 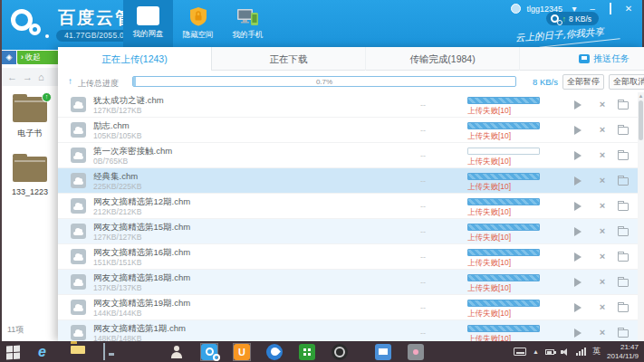 What do you see at coordinates (348, 181) in the screenshot?
I see `file-row: 经典集.chm 225KB/225KB -- 上传失败[10] ×` at bounding box center [348, 181].